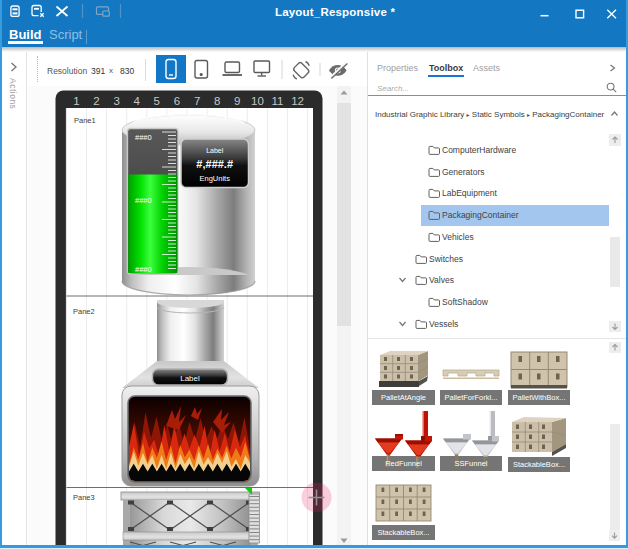 This screenshot has height=549, width=628. I want to click on svg-text: 12, so click(298, 101).